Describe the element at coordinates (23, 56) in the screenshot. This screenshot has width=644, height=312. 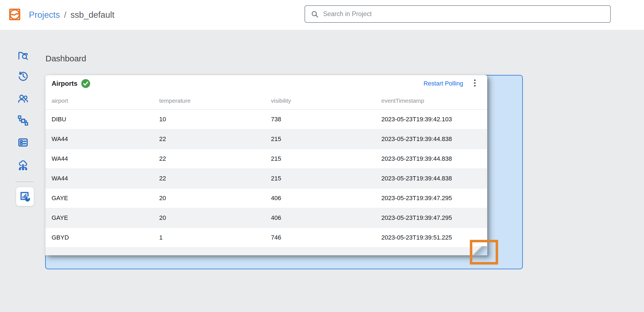
I see `folder-search-icon` at that location.